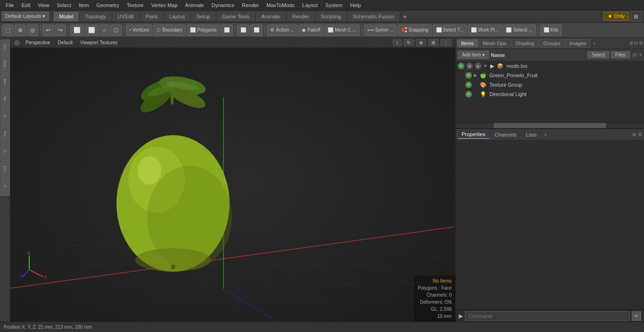 This screenshot has height=332, width=644. I want to click on menu-dynamics: Dynamics, so click(223, 5).